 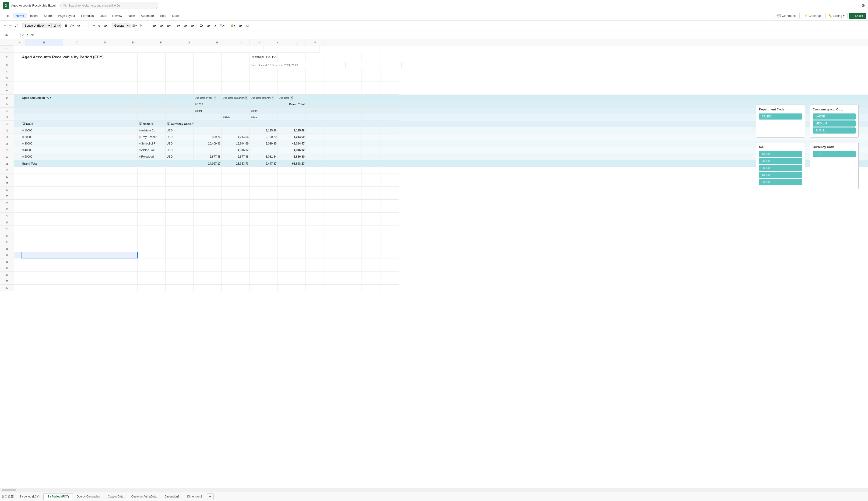 I want to click on name-filter-checkbox: ☑, so click(x=140, y=124).